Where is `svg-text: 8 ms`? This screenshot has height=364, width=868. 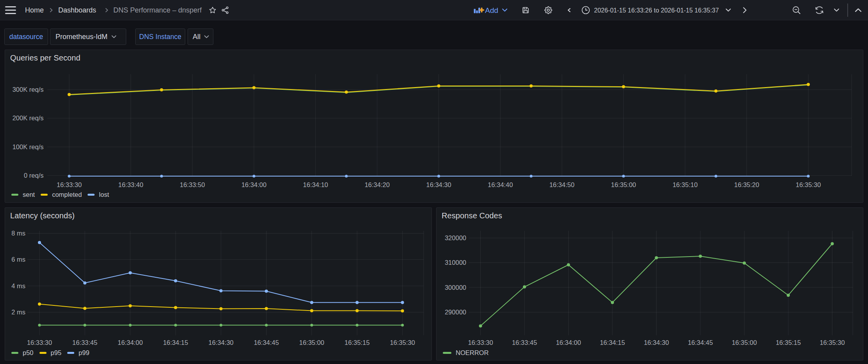 svg-text: 8 ms is located at coordinates (18, 233).